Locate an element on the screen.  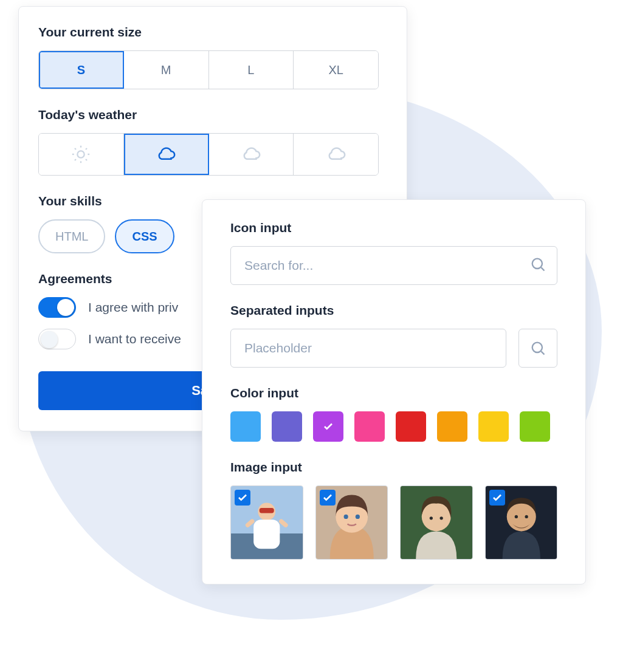
size-option-s: S is located at coordinates (81, 70).